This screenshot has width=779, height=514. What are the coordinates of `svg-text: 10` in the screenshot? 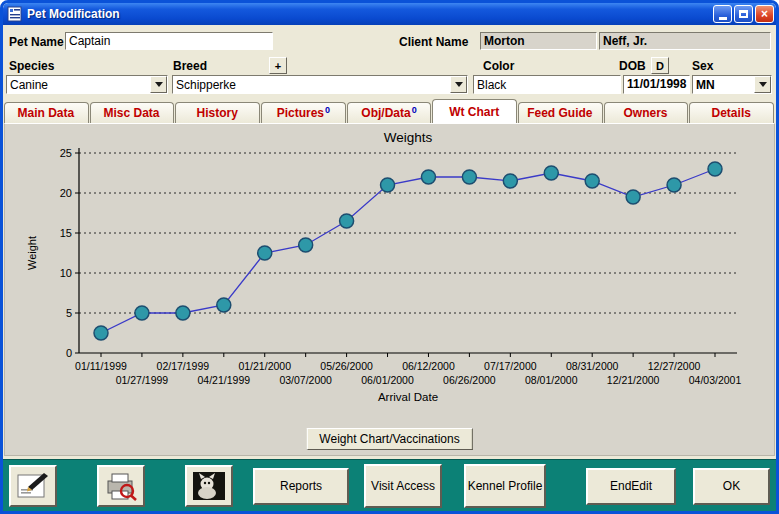 It's located at (66, 273).